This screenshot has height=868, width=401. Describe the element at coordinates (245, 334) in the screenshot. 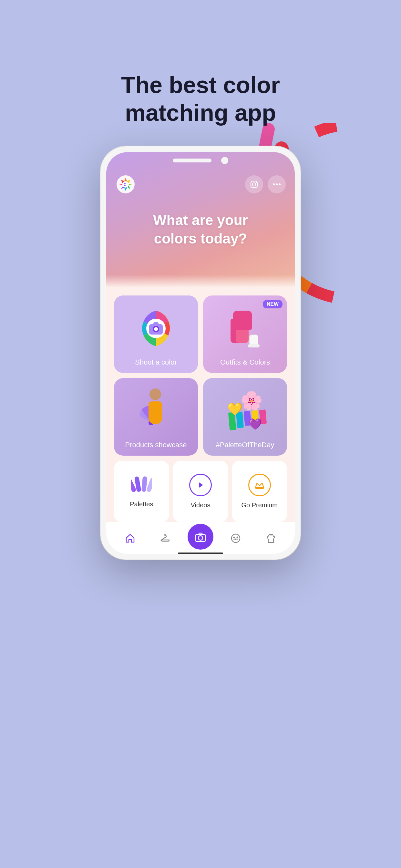

I see `outfits-colors-card: NEW` at that location.